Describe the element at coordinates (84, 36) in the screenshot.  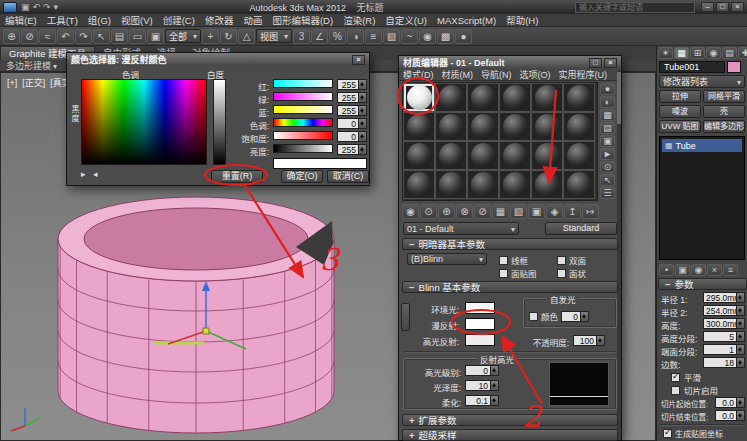
I see `redo-icon: ↷` at that location.